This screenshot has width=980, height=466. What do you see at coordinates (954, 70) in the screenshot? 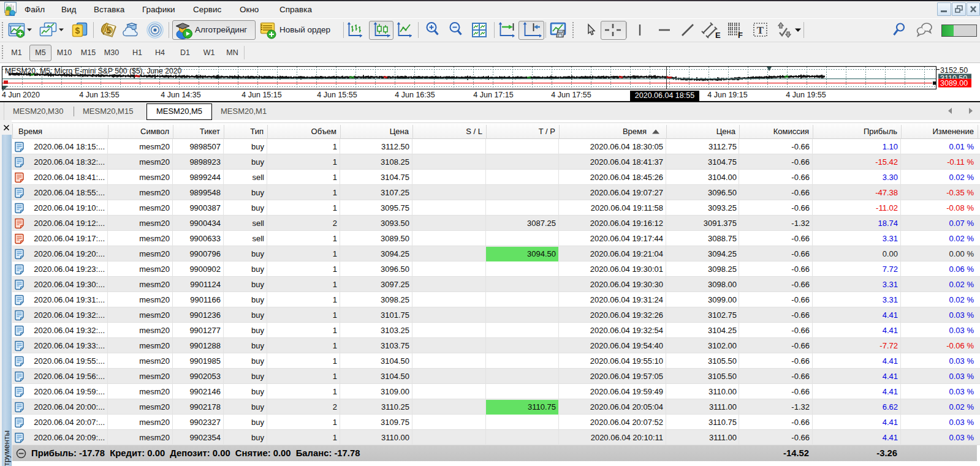
I see `svg-text: 3152.50` at bounding box center [954, 70].